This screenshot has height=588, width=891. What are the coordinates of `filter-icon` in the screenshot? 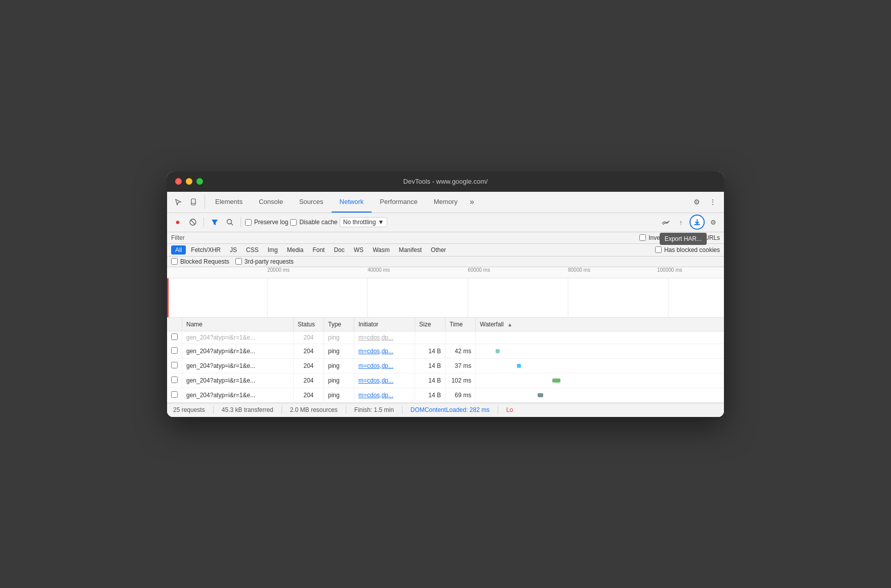 It's located at (215, 222).